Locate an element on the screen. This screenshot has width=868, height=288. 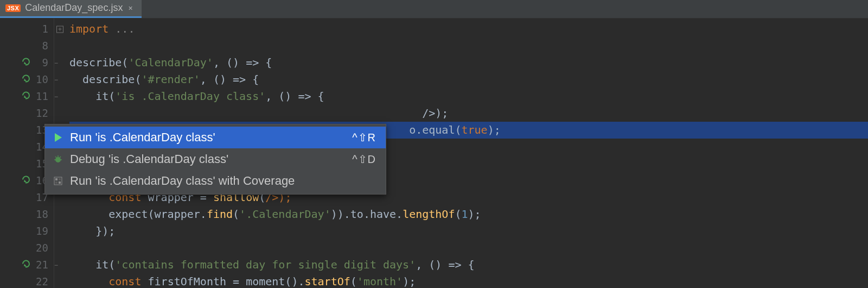
code-line: expect(wrapper.find('.CalendarDay')).to.… is located at coordinates (469, 214).